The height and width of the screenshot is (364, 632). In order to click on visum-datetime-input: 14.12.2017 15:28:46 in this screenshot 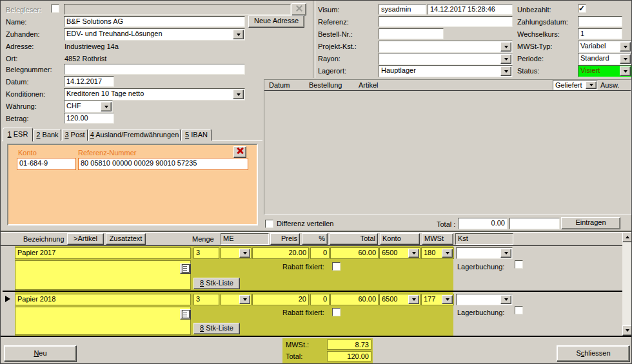, I will do `click(470, 9)`.